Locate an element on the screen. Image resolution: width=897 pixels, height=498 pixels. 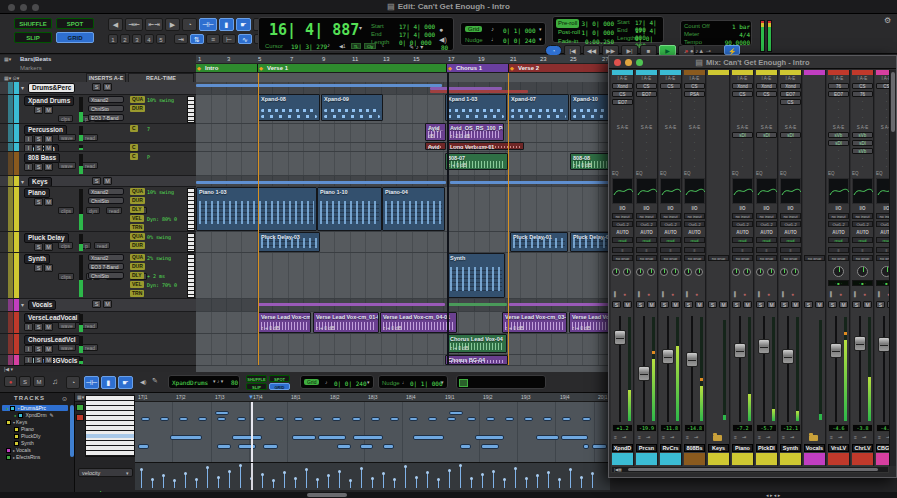
send-sdl: sDl is located at coordinates (766, 135).